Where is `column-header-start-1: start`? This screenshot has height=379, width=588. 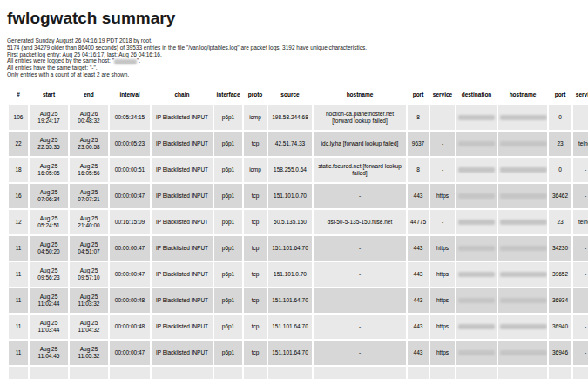 column-header-start-1: start is located at coordinates (49, 95).